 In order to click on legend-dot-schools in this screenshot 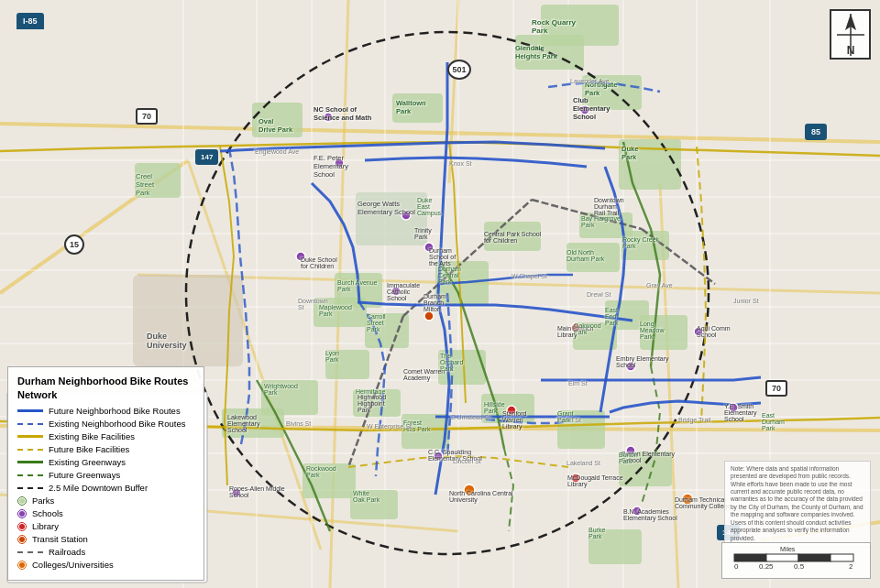, I will do `click(22, 514)`.